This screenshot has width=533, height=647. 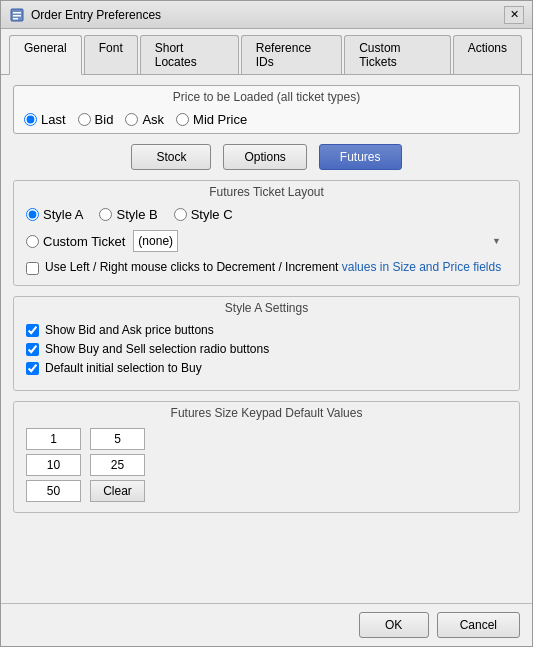 I want to click on tab-actions: Actions, so click(x=488, y=54).